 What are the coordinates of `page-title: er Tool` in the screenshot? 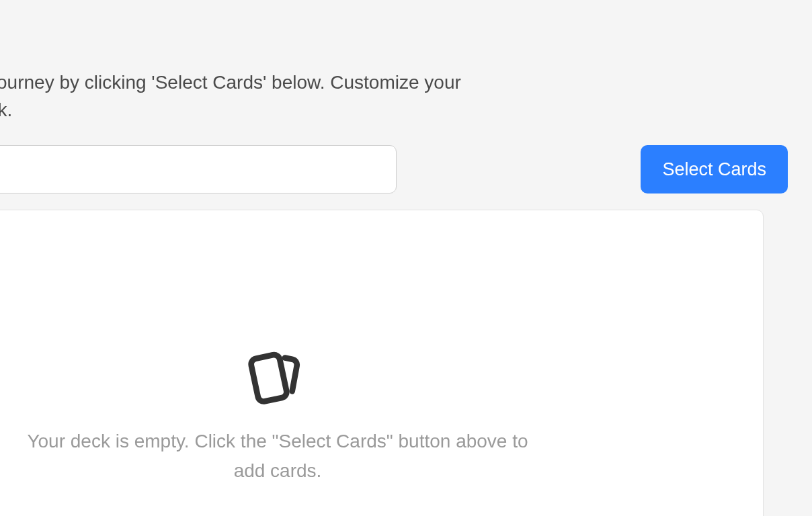 It's located at (394, 42).